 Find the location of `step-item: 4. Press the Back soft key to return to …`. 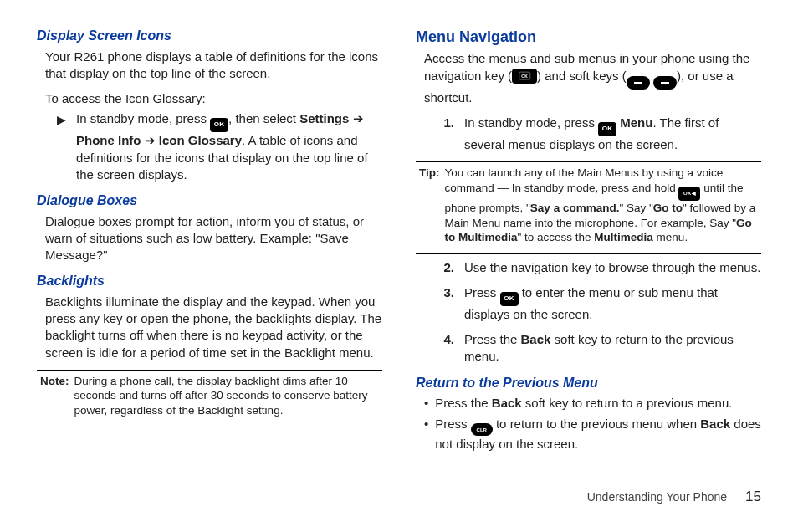

step-item: 4. Press the Back soft key to return to … is located at coordinates (601, 348).